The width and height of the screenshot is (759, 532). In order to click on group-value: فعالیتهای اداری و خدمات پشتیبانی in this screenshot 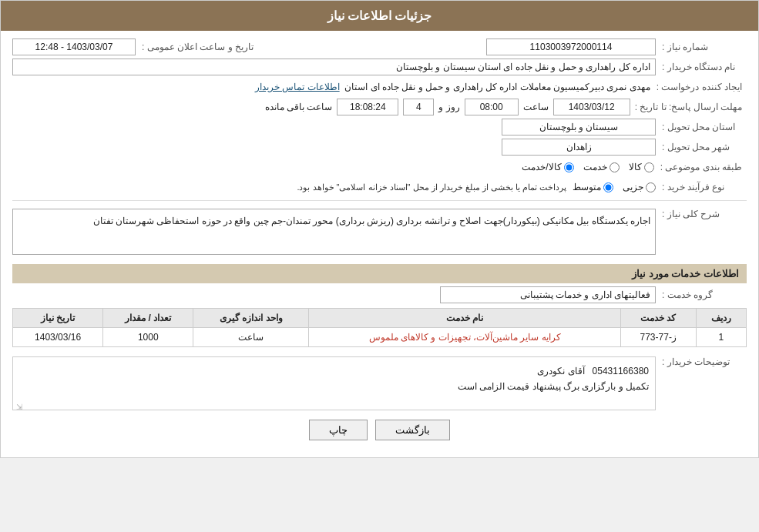, I will do `click(548, 295)`.